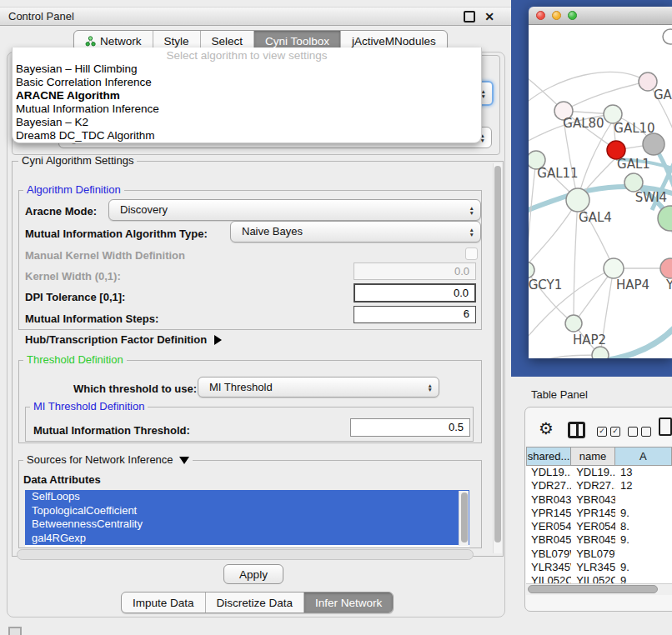  I want to click on attributes-list-scrollbar, so click(464, 518).